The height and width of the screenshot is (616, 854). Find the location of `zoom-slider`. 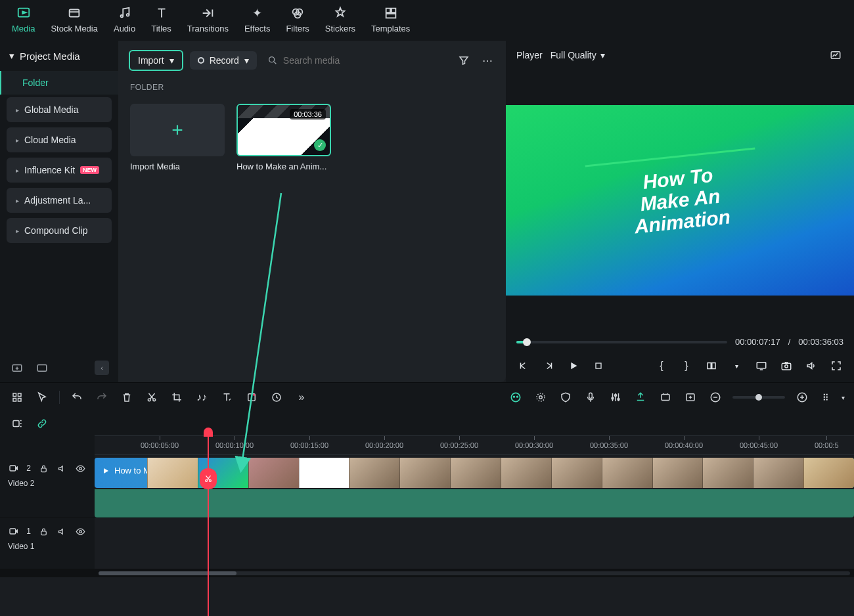

zoom-slider is located at coordinates (759, 397).